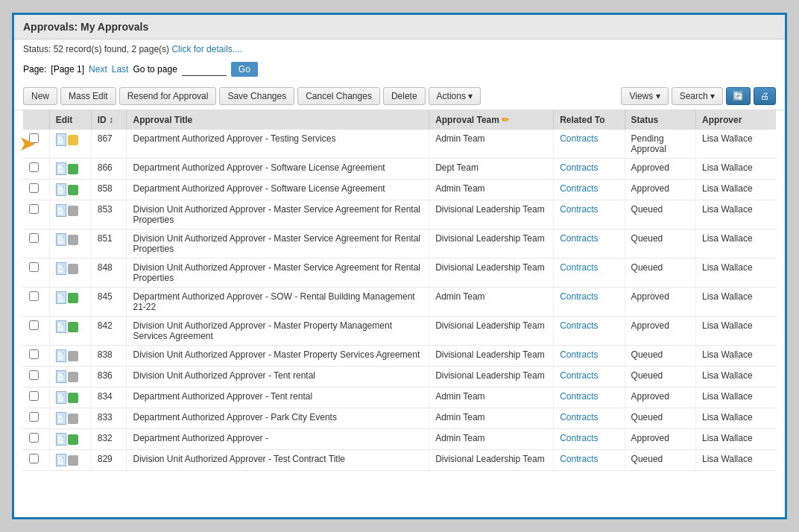 This screenshot has height=532, width=799. Describe the element at coordinates (244, 69) in the screenshot. I see `go-button: Go` at that location.